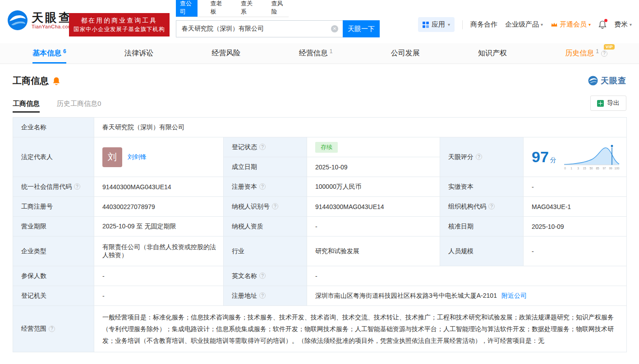  What do you see at coordinates (361, 29) in the screenshot?
I see `search-button: 天眼一下` at bounding box center [361, 29].